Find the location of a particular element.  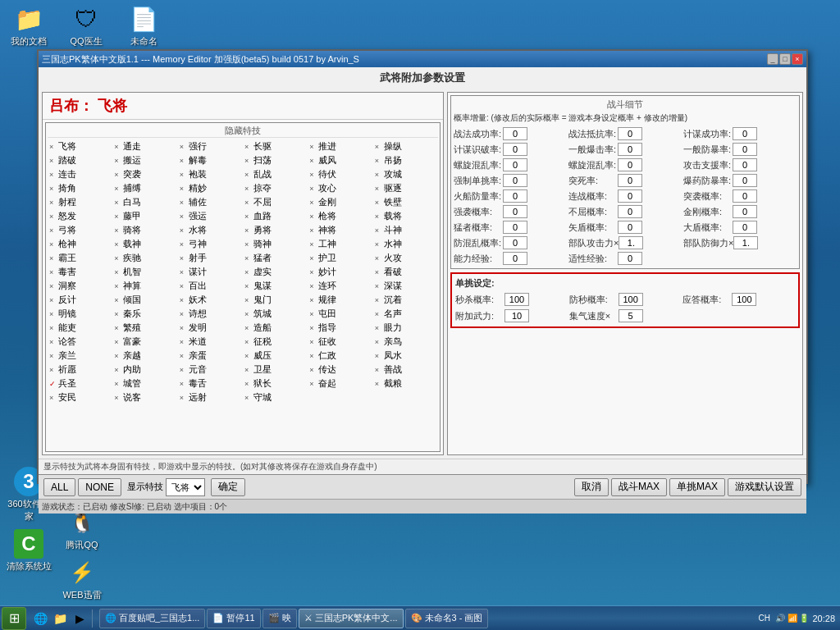

skill-item: ×威压 is located at coordinates (276, 356).